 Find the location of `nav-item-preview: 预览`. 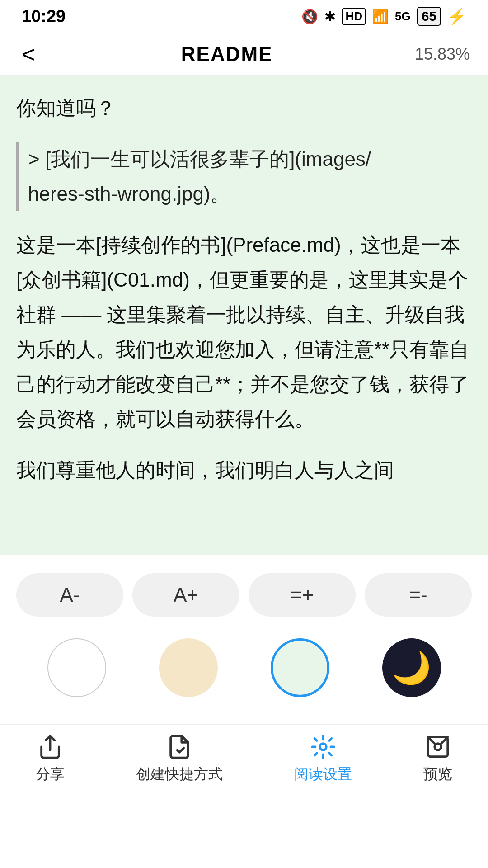

nav-item-preview: 预览 is located at coordinates (438, 759).